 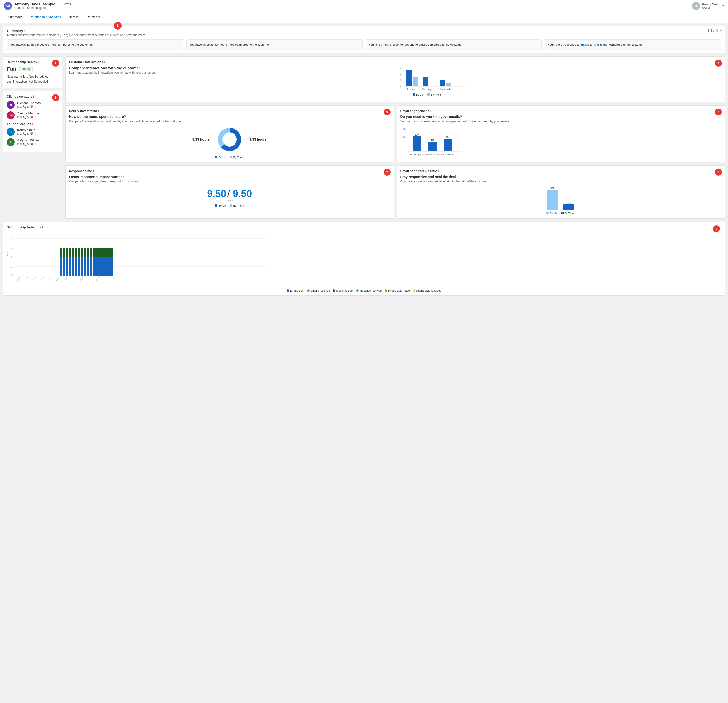 What do you see at coordinates (369, 290) in the screenshot?
I see `legend-meetings-received: Meetings received` at bounding box center [369, 290].